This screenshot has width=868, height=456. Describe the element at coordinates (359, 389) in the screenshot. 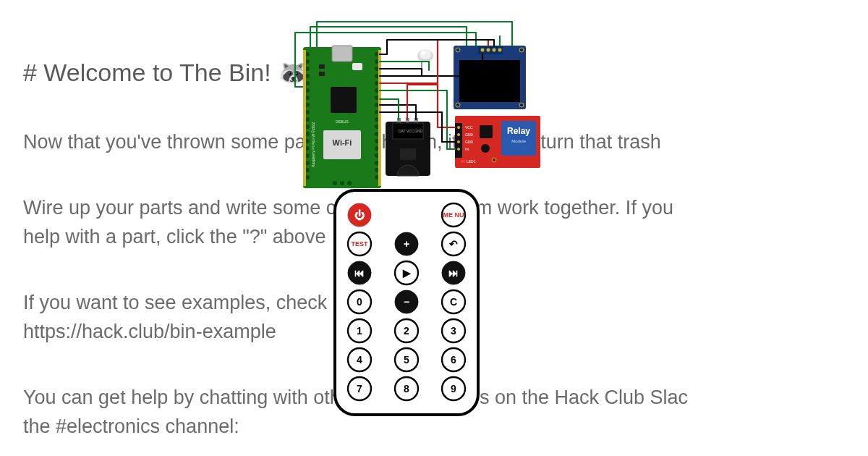

I see `n7-label: 7` at that location.